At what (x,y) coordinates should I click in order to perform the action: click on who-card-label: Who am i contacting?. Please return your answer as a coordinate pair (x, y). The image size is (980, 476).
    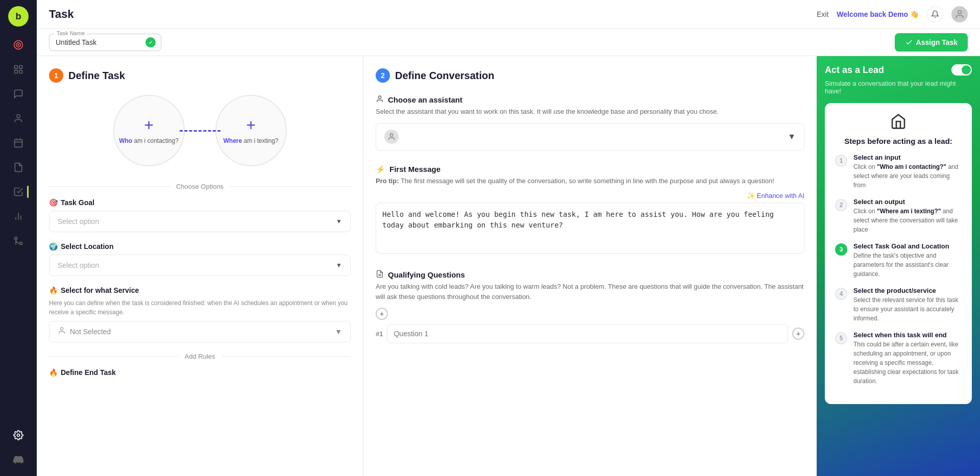
    Looking at the image, I should click on (149, 141).